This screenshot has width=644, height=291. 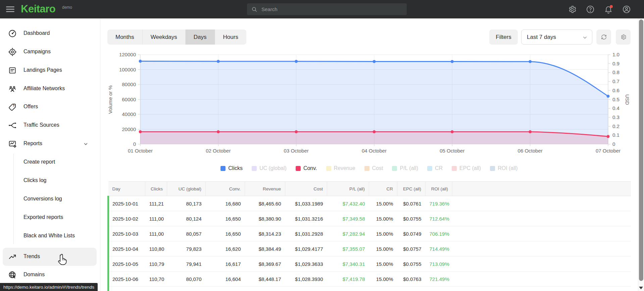 I want to click on cell-uc-global-: 79,941, so click(x=187, y=264).